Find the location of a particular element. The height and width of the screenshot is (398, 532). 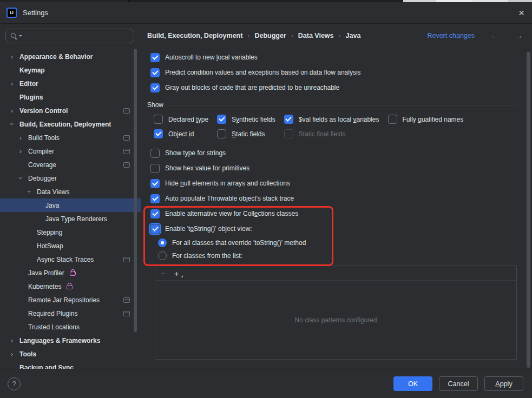

tree-label: Build, Execution, Deployment is located at coordinates (65, 124).